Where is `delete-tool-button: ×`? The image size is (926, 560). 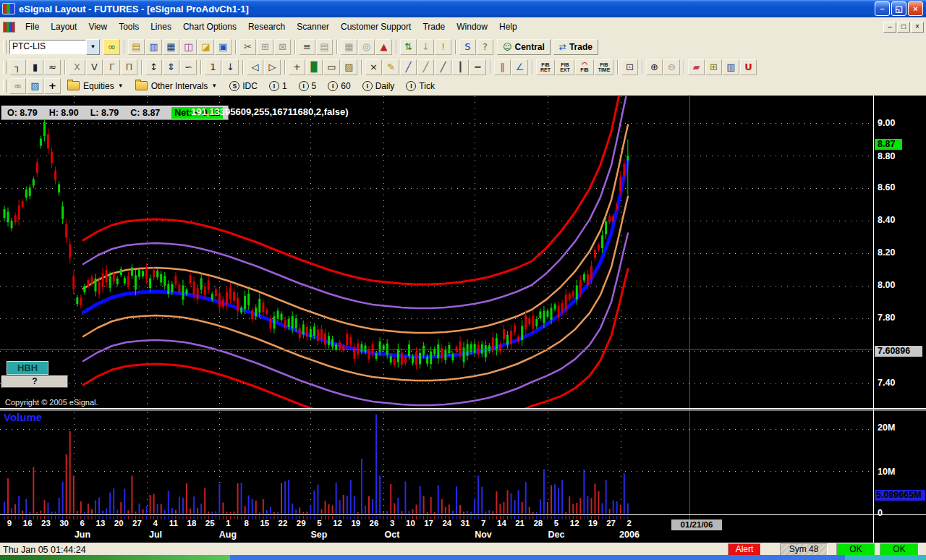
delete-tool-button: × is located at coordinates (373, 67).